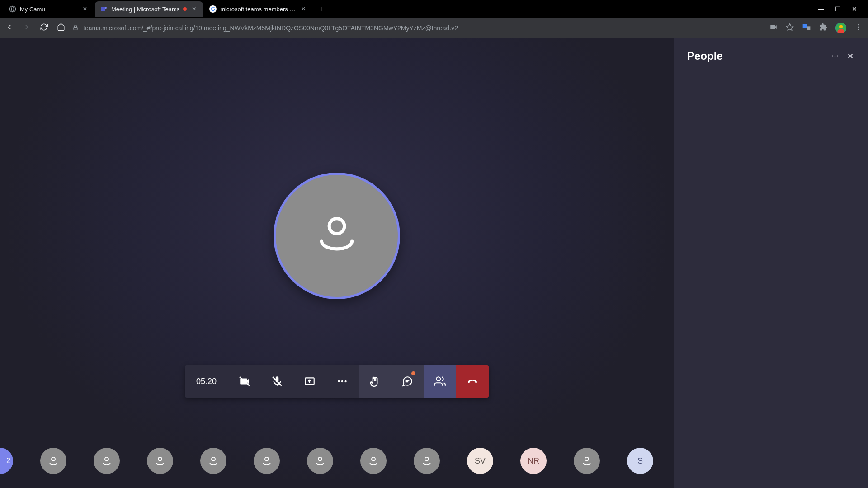 This screenshot has width=868, height=488. What do you see at coordinates (533, 461) in the screenshot?
I see `participant-avatar-initials: NR` at bounding box center [533, 461].